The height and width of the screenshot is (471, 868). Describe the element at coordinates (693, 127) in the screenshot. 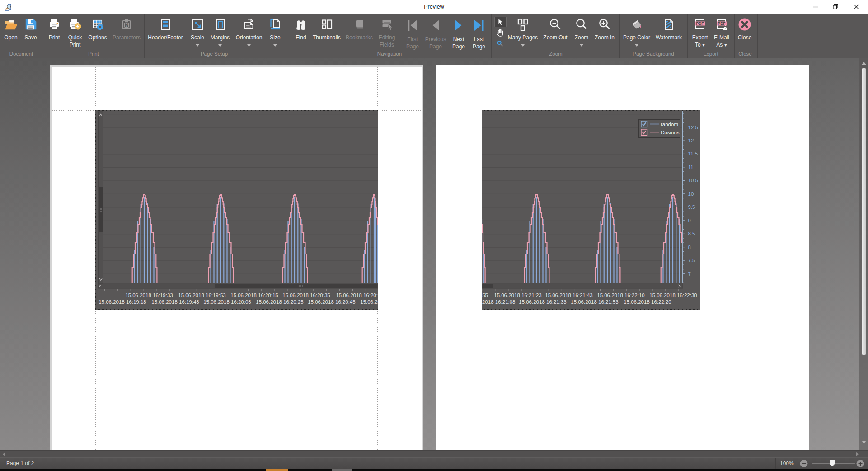

I see `svg-text: 12.5` at that location.